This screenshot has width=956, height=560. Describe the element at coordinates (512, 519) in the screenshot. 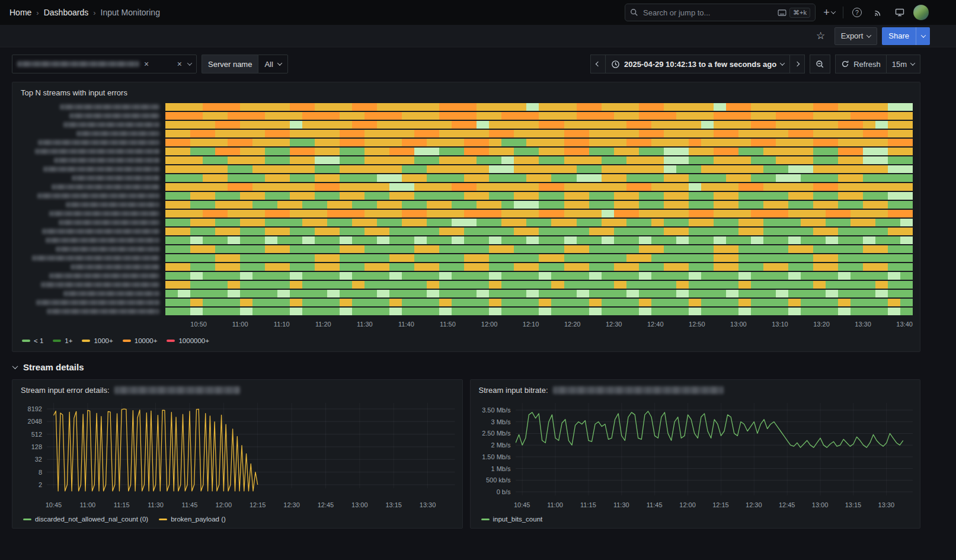

I see `legend-item: input_bits_count` at that location.